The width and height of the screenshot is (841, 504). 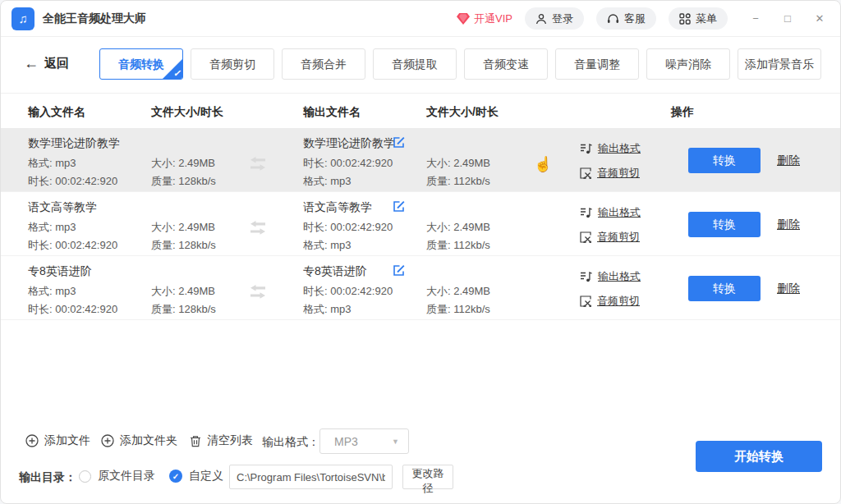 What do you see at coordinates (140, 441) in the screenshot?
I see `add-folder-button: 添加文件夹` at bounding box center [140, 441].